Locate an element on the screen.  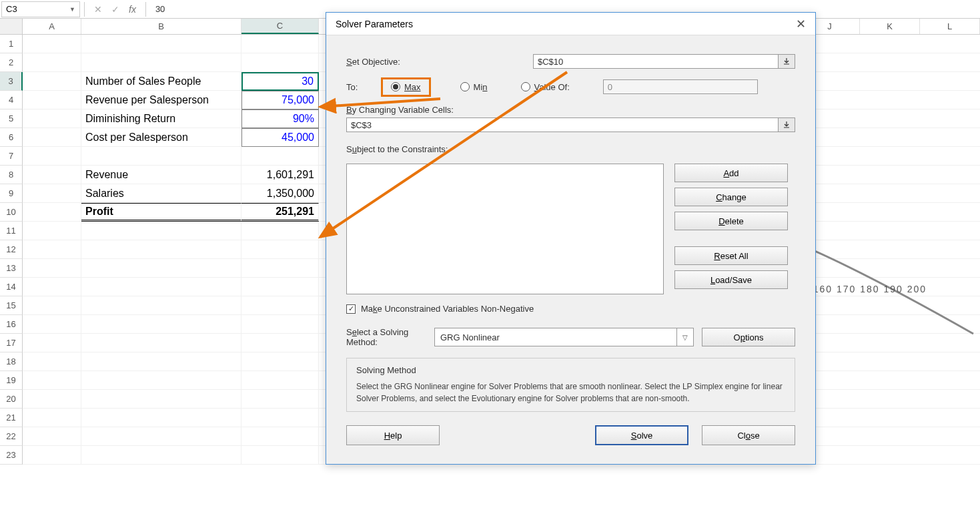
method-value: GRG Nonlinear is located at coordinates (470, 338).